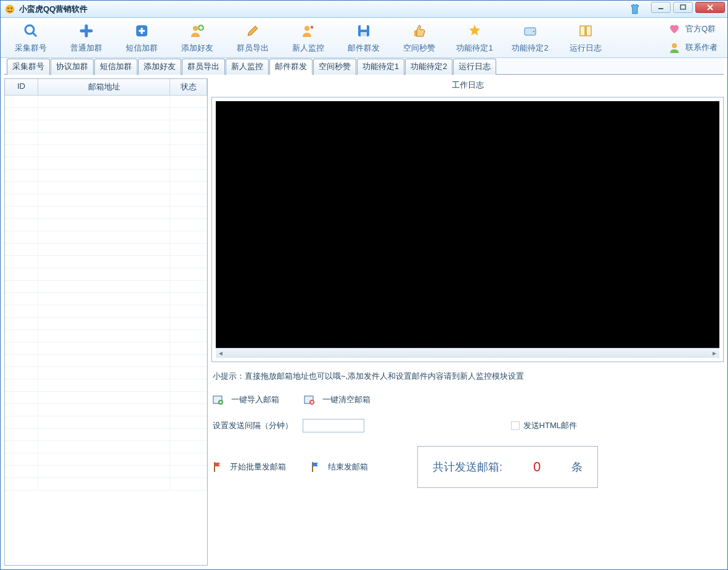  I want to click on toolbar-user-add: 添加好友, so click(197, 38).